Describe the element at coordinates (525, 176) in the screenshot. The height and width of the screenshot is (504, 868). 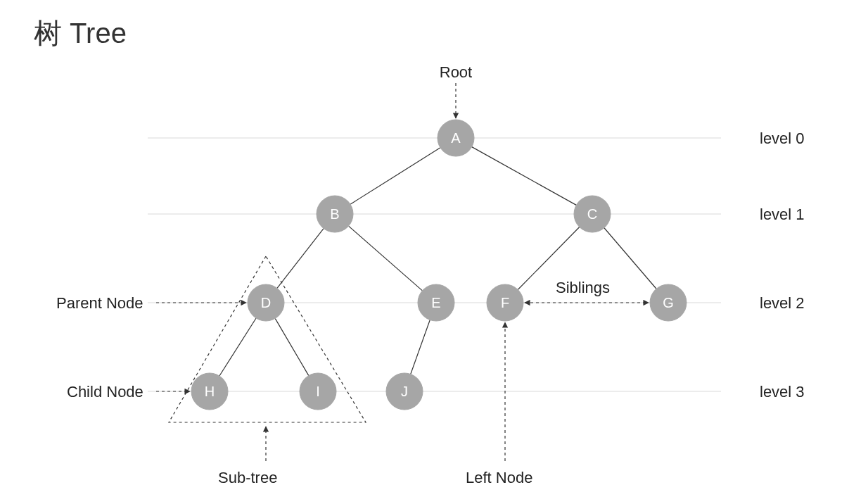
I see `edge-A-C` at that location.